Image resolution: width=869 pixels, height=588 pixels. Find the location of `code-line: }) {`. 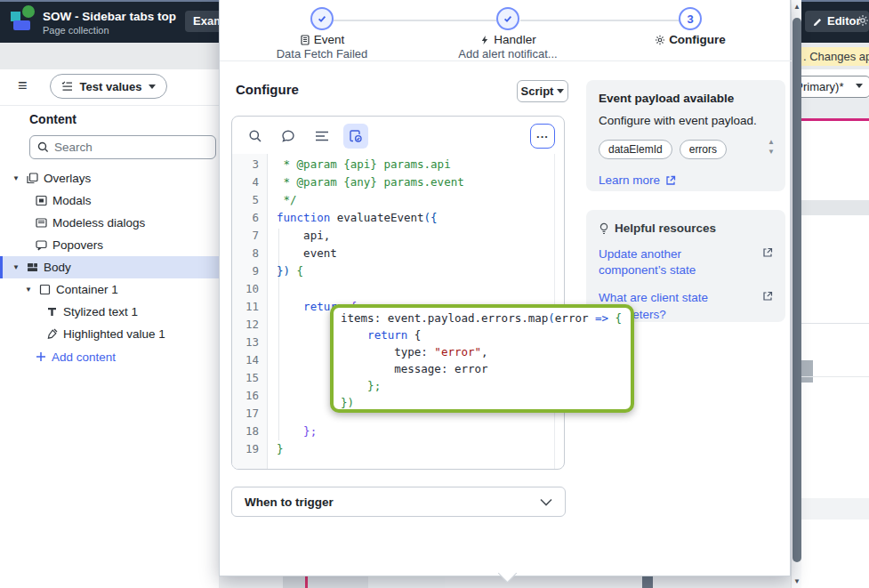

code-line: }) { is located at coordinates (290, 271).